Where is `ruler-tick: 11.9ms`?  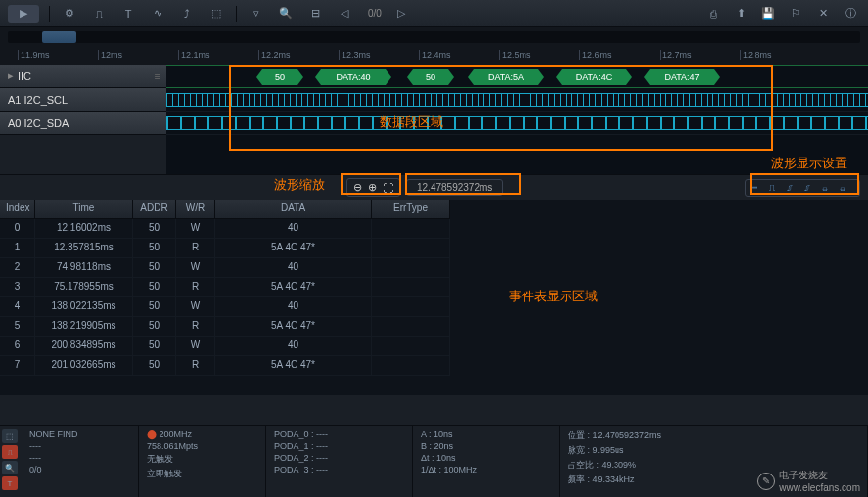 ruler-tick: 11.9ms is located at coordinates (33, 55).